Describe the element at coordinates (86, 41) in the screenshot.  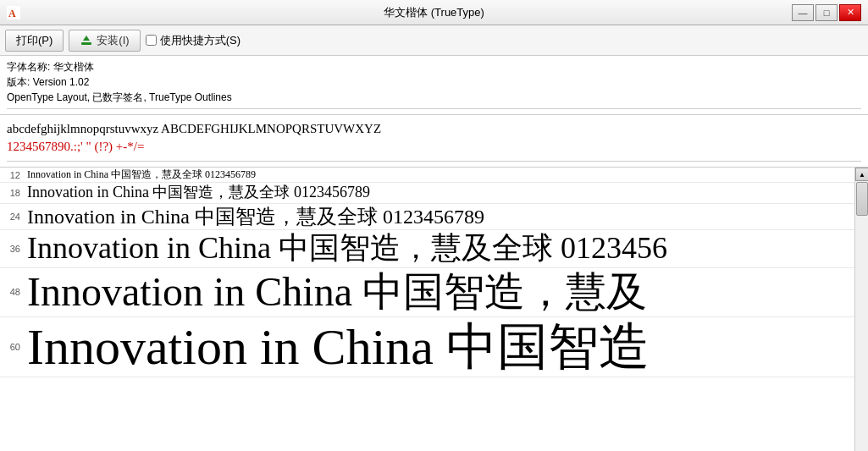
I see `install-icon` at that location.